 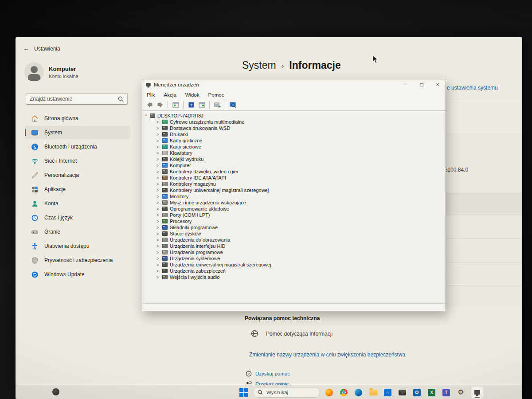 What do you see at coordinates (373, 393) in the screenshot?
I see `file-explorer-icon` at bounding box center [373, 393].